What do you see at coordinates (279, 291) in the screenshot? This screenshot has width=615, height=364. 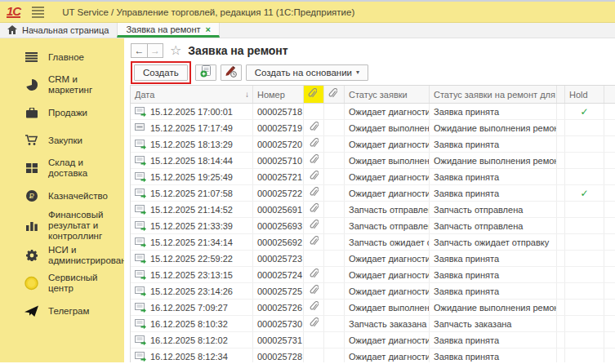 I see `cell-num: 000025725` at bounding box center [279, 291].